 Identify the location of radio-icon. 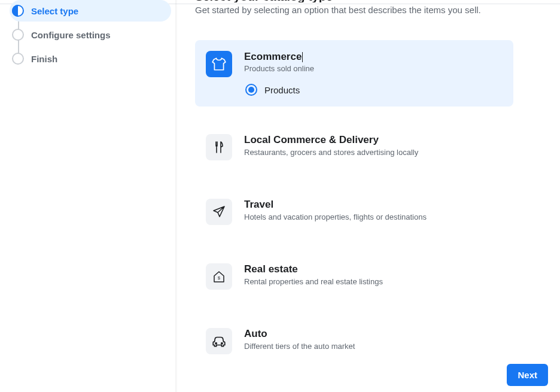
(251, 90).